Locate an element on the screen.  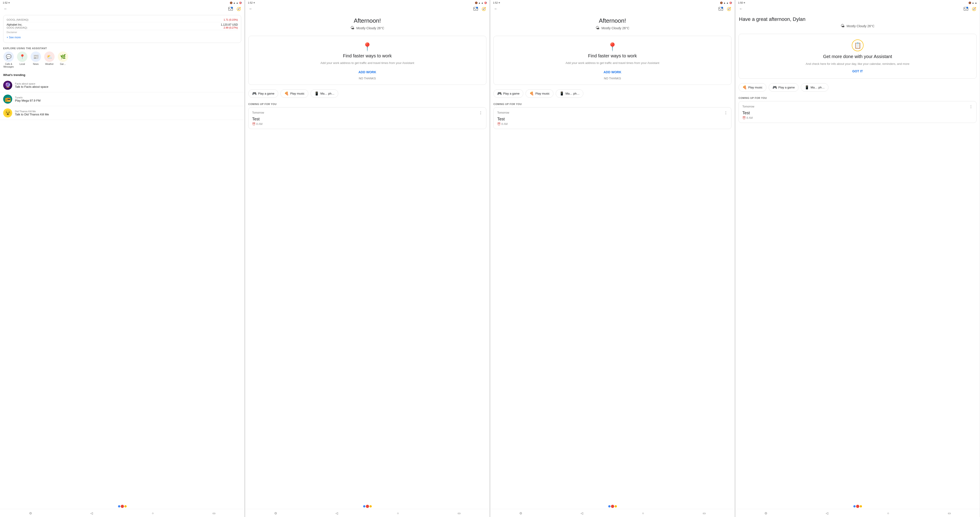
notif-off-icon-2: 🔕 is located at coordinates (476, 3).